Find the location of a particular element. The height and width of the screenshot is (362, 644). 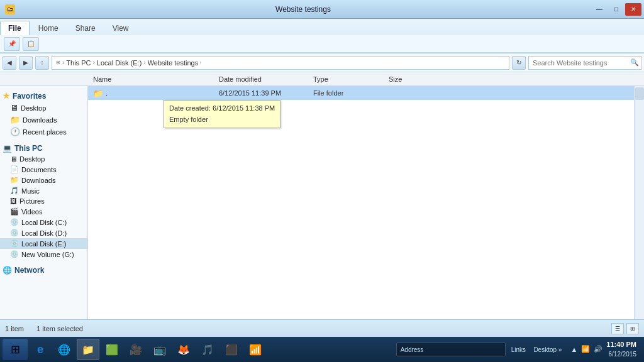

sidebar-item-videos: 🎬 Videos is located at coordinates (44, 211).